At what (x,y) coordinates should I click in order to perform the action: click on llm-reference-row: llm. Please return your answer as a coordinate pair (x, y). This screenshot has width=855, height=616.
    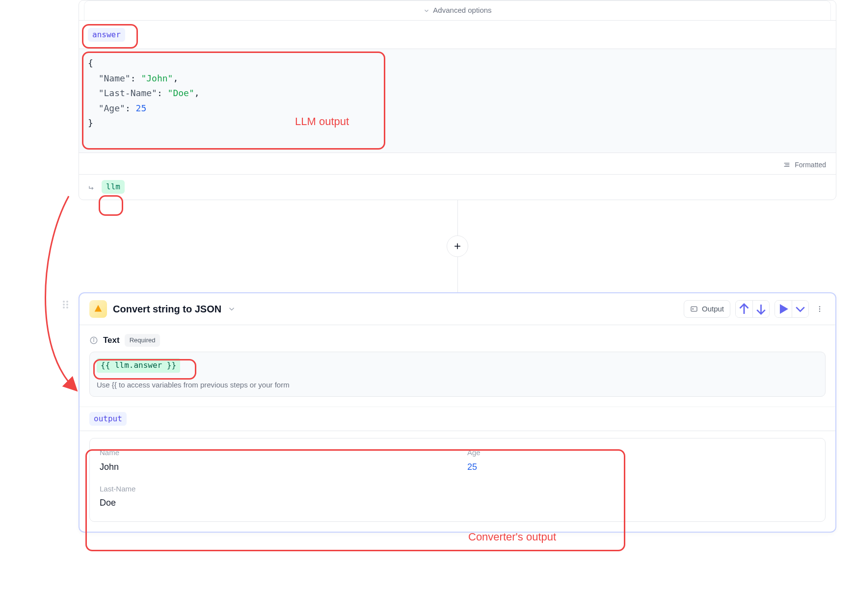
    Looking at the image, I should click on (457, 187).